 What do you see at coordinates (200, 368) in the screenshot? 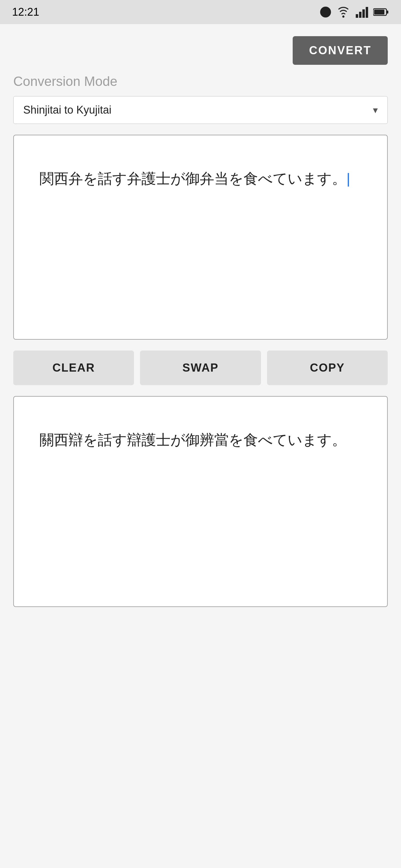
I see `action-buttons-row: CLEAR SWAP COPY` at bounding box center [200, 368].